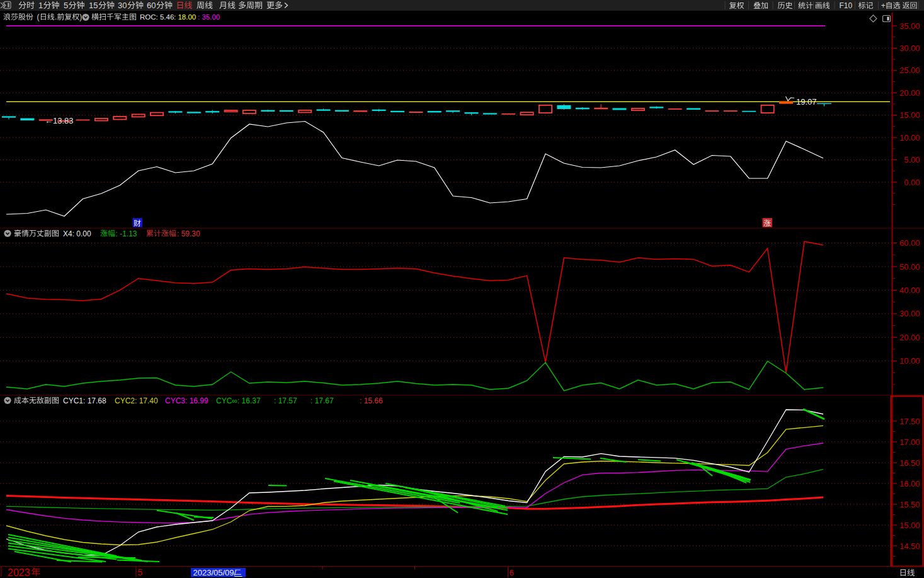 The image size is (924, 578). Describe the element at coordinates (209, 17) in the screenshot. I see `svg-text:: 35.00: : 35.00` at that location.